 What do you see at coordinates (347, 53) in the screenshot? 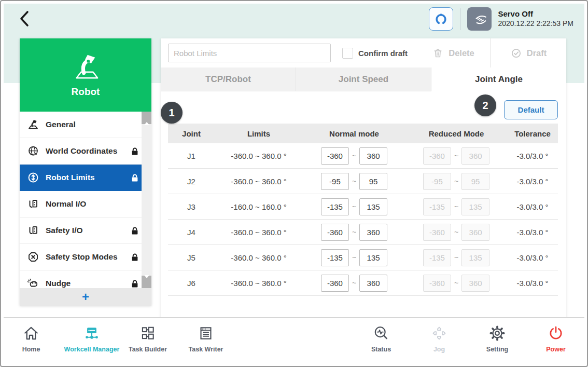
I see `confirm-draft-checkbox` at bounding box center [347, 53].